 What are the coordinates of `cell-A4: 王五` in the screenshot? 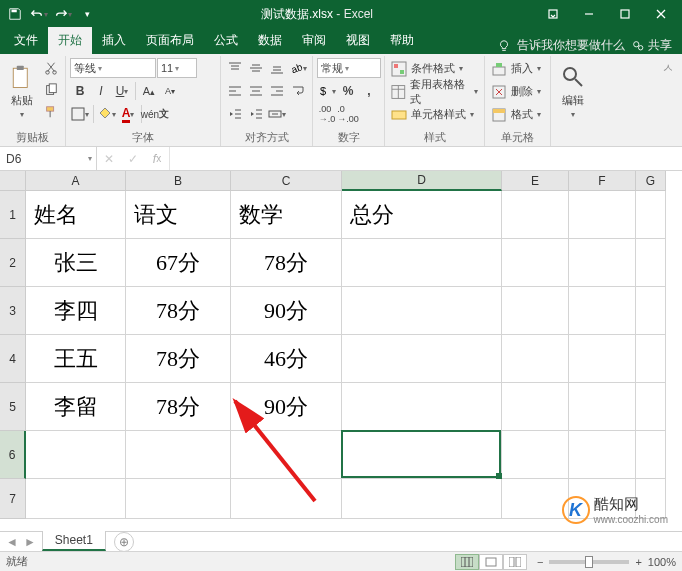 It's located at (76, 359).